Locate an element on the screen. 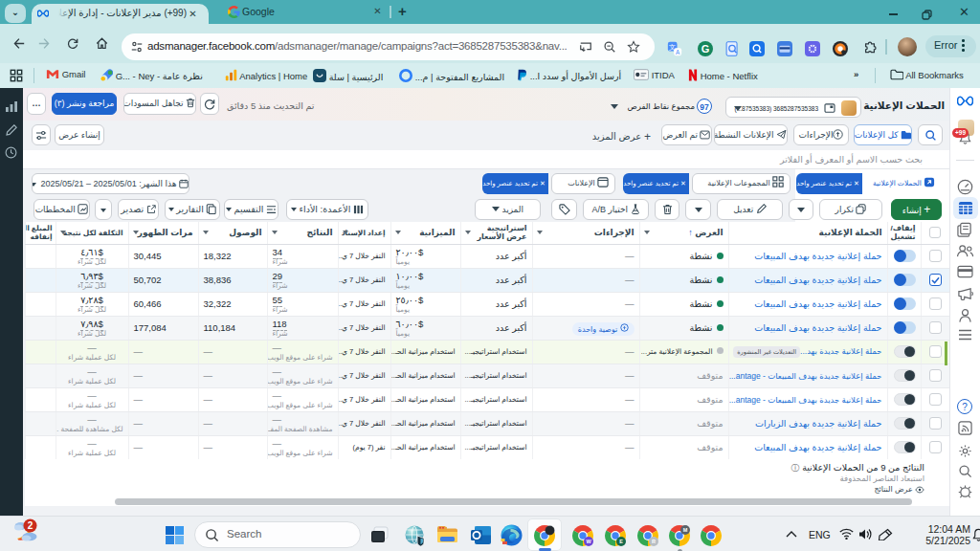 This screenshot has width=980, height=551. svg-text: R is located at coordinates (654, 541).